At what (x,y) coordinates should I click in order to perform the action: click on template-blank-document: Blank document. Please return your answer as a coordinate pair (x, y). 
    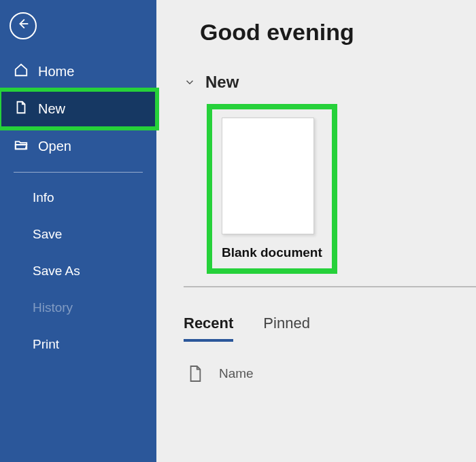
    Looking at the image, I should click on (272, 189).